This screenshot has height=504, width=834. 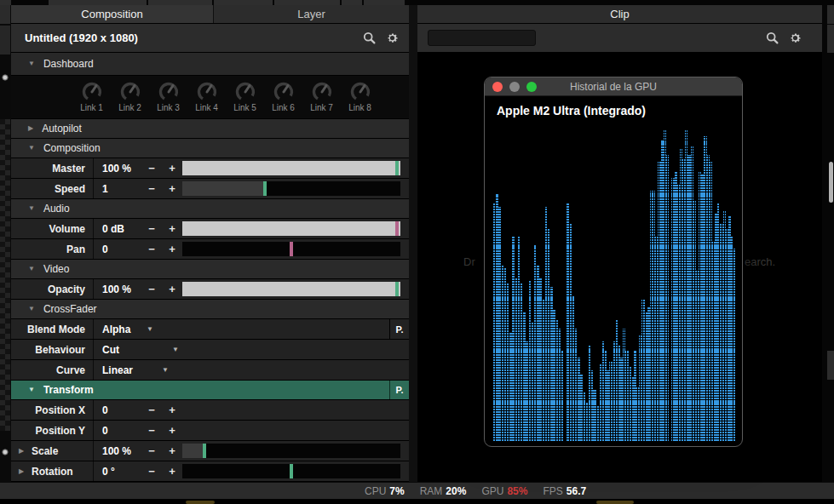 I want to click on clip-name-input, so click(x=482, y=37).